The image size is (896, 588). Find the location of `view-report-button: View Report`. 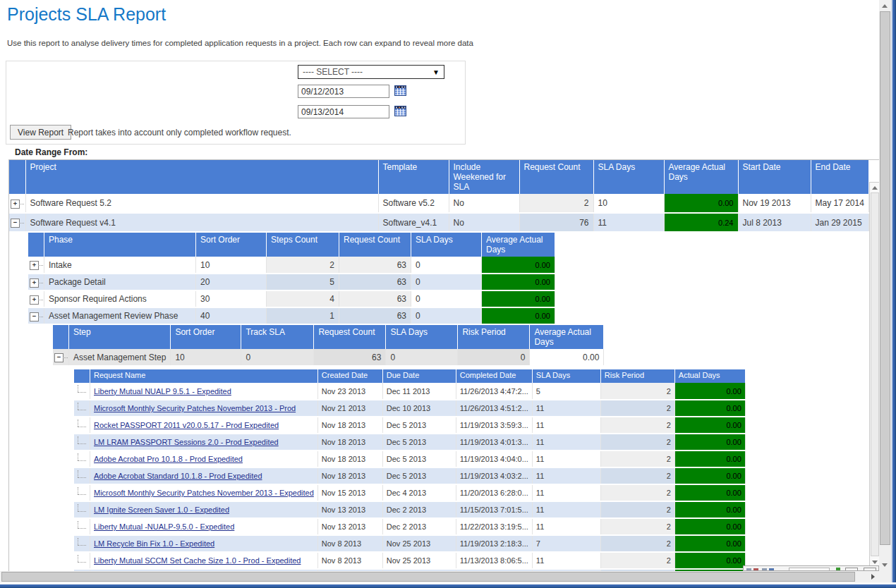

view-report-button: View Report is located at coordinates (41, 133).